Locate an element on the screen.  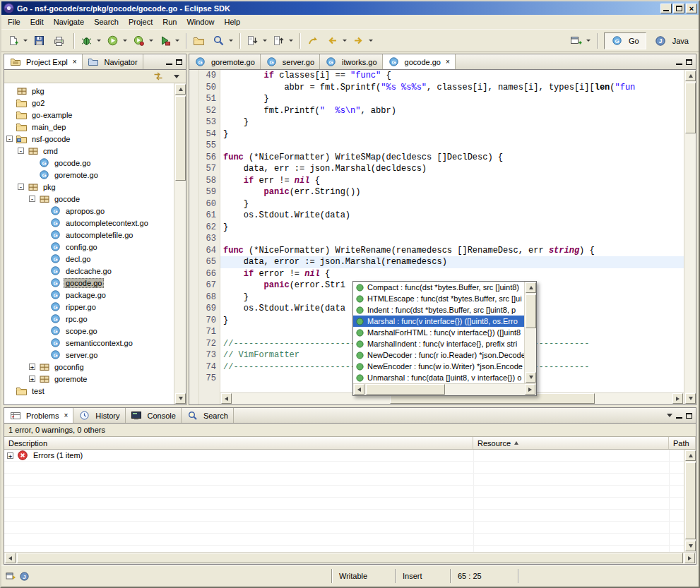
completion-item: Marshal : func(v interface{}) ([]uint8, … is located at coordinates (439, 321).